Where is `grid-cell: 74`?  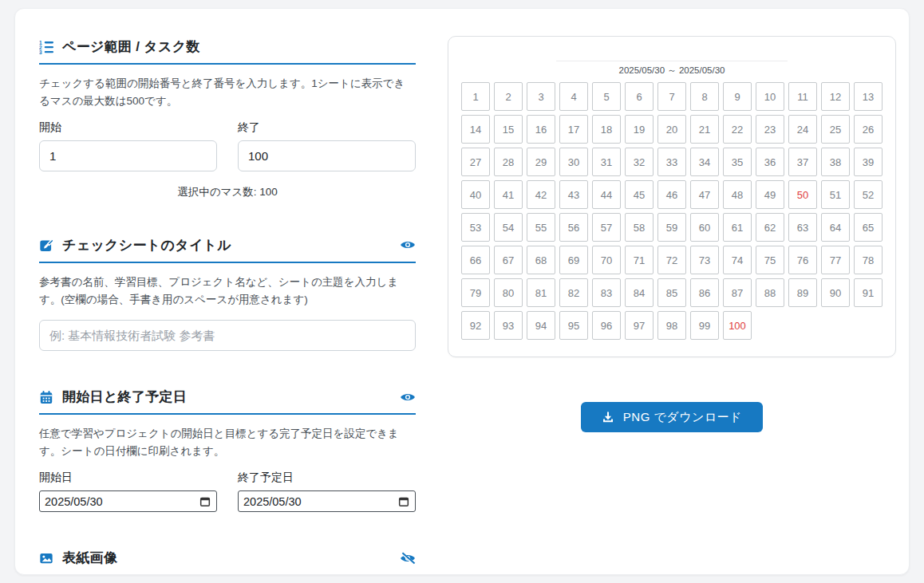
grid-cell: 74 is located at coordinates (737, 260).